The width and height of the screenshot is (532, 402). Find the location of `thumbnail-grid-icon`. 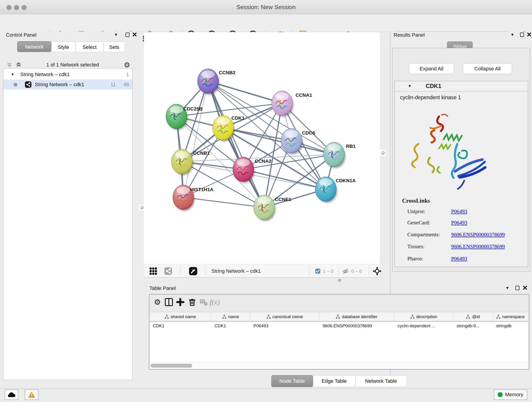

thumbnail-grid-icon is located at coordinates (153, 271).